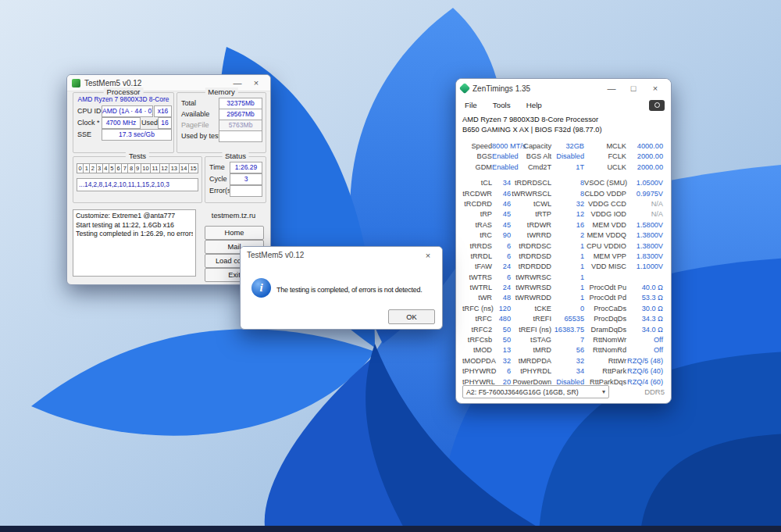  I want to click on timing-label: tWRWRSC, so click(531, 278).